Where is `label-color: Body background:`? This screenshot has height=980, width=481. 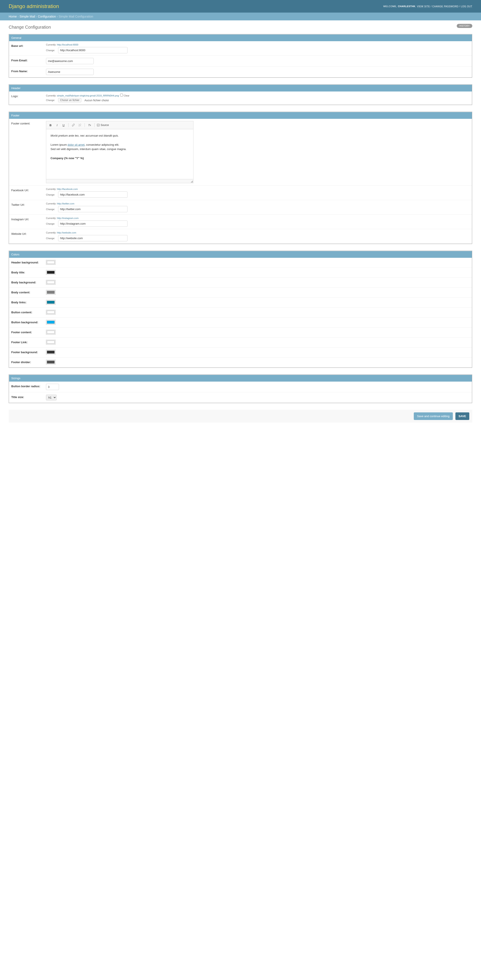
label-color: Body background: is located at coordinates (29, 282).